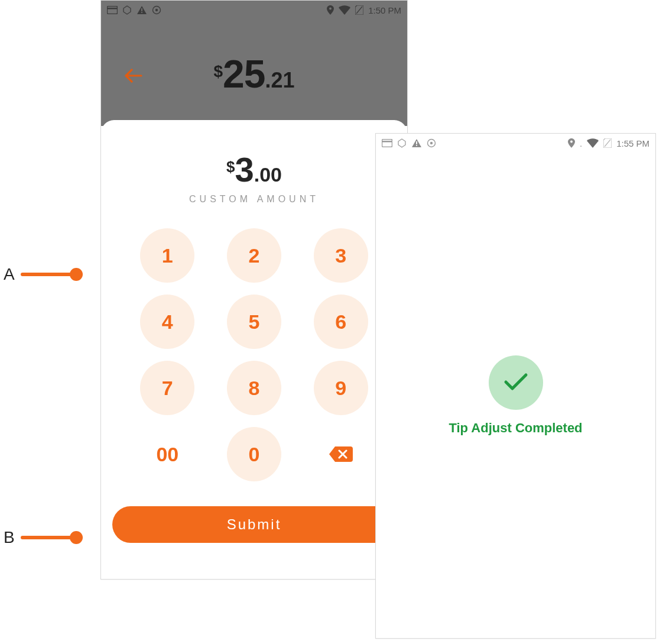  What do you see at coordinates (40, 538) in the screenshot?
I see `callout-b: B` at bounding box center [40, 538].